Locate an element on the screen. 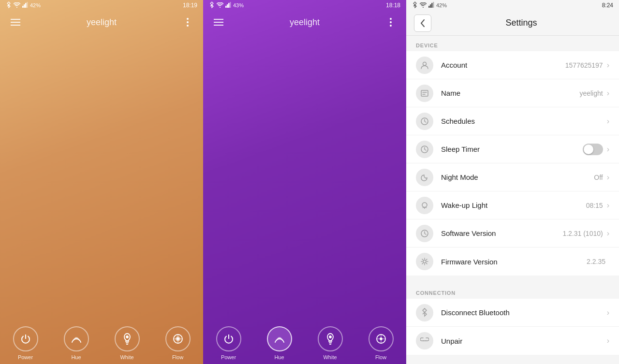  wakeup-icon is located at coordinates (425, 205).